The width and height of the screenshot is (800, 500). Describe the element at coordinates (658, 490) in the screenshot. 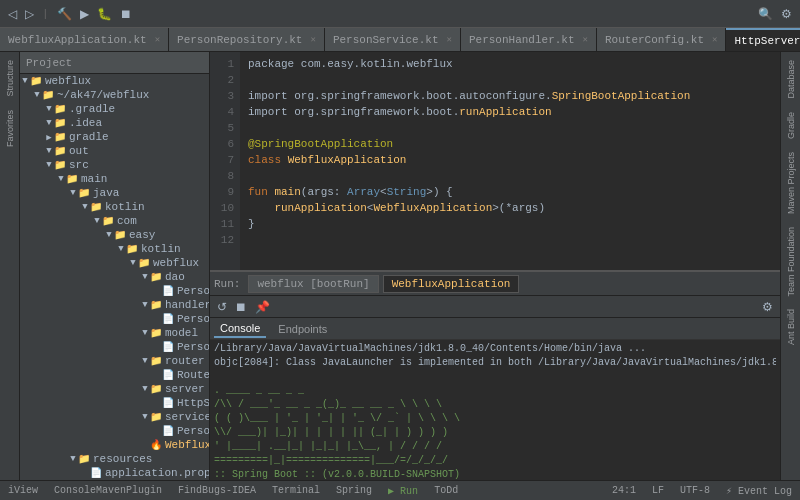

I see `line-ending: LF` at that location.